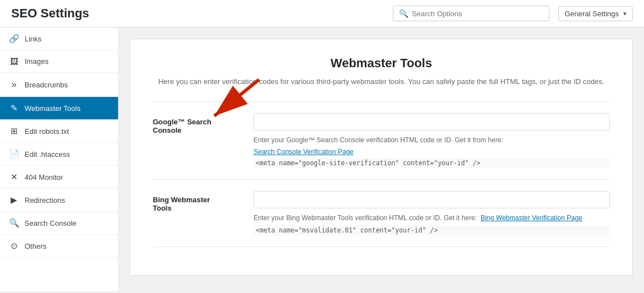 The image size is (644, 293). Describe the element at coordinates (532, 218) in the screenshot. I see `bing-verification-link: Bing Webmaster Verification Page` at that location.